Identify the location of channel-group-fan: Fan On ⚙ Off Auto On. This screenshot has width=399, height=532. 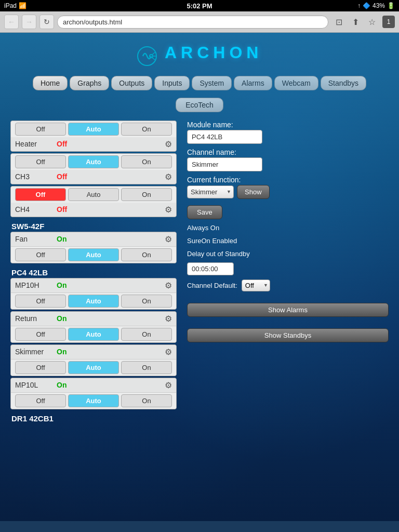
(94, 247).